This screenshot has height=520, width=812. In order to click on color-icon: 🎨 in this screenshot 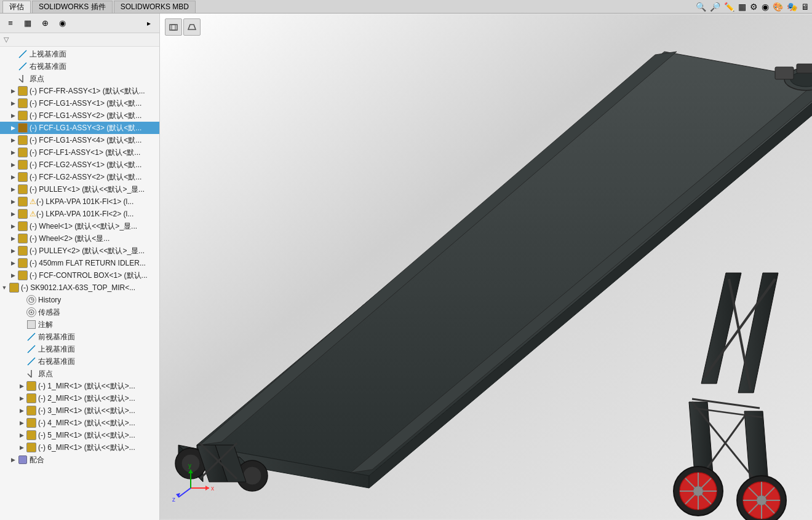, I will do `click(778, 7)`.